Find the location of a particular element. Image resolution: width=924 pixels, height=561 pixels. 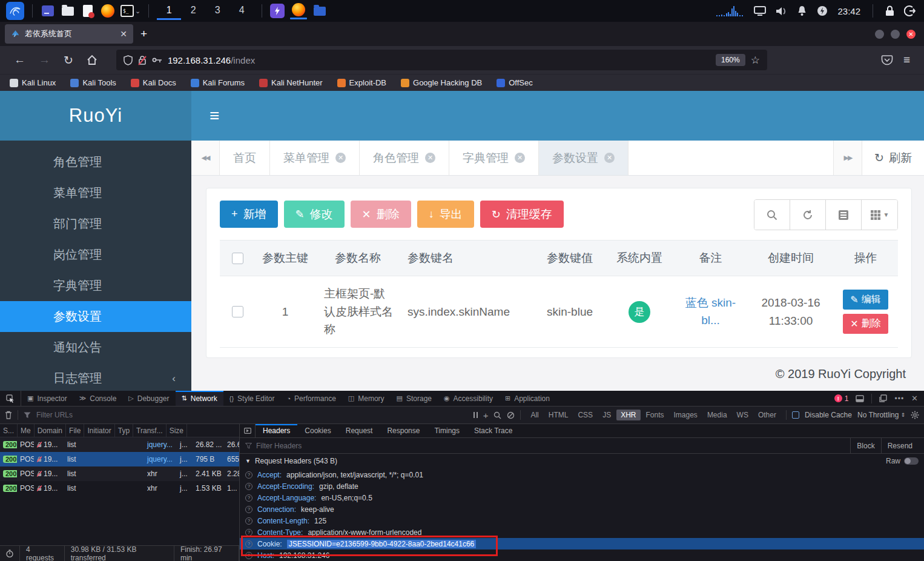

page-tab: 首页 ✕ is located at coordinates (245, 158).